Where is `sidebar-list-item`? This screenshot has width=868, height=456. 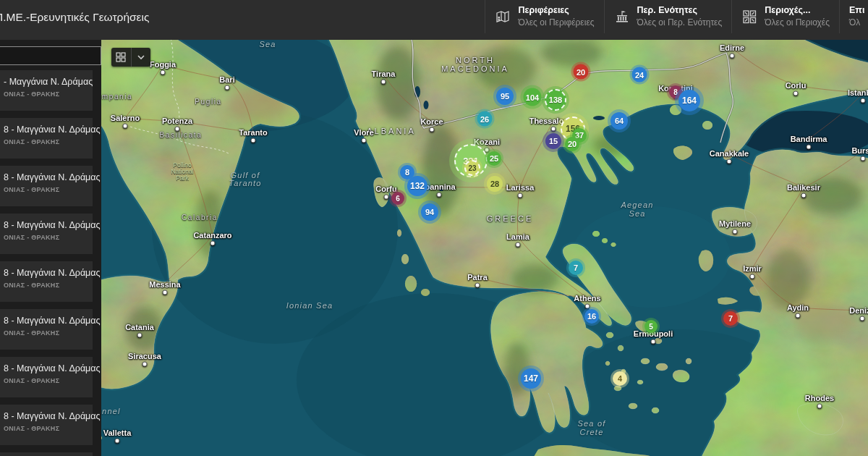
sidebar-list-item is located at coordinates (46, 455).